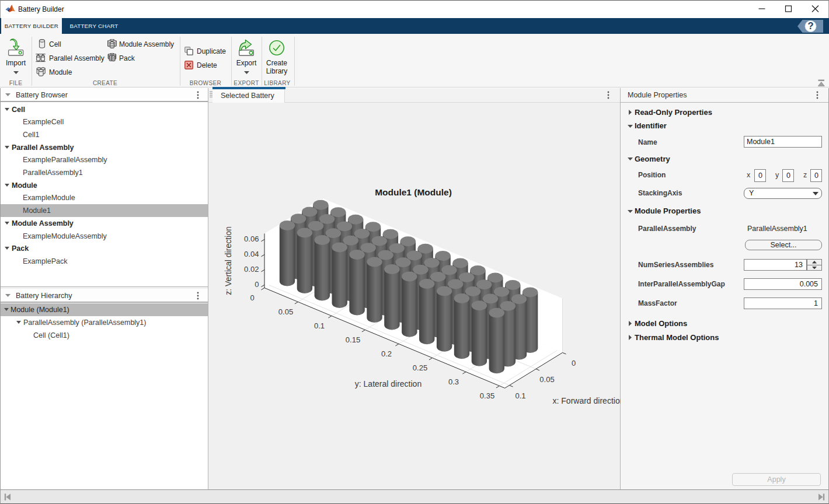 The image size is (829, 504). I want to click on svg-text: 0.02, so click(251, 270).